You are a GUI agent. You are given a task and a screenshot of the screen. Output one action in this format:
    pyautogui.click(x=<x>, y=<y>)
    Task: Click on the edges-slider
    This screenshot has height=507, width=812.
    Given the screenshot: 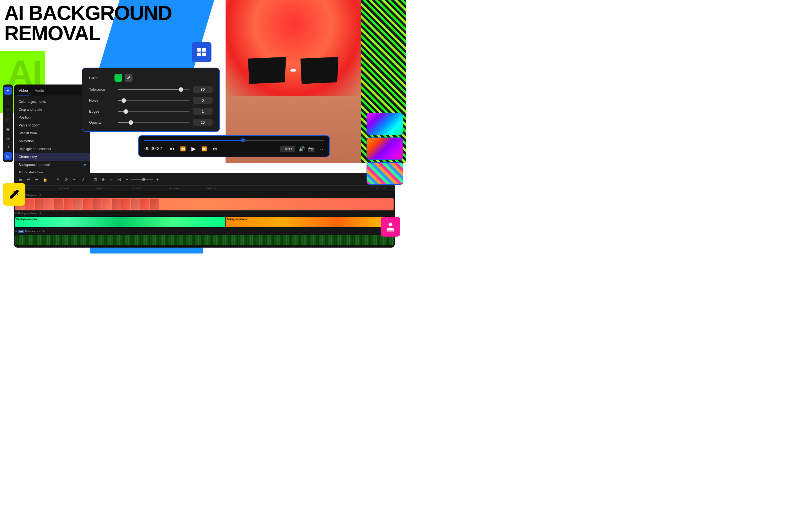 What is the action you would take?
    pyautogui.click(x=154, y=111)
    